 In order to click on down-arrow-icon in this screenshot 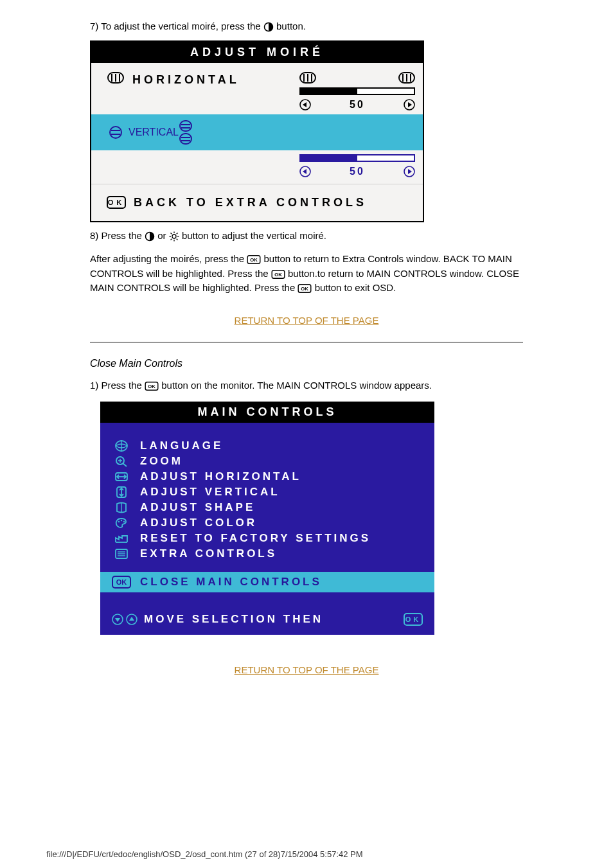, I will do `click(118, 619)`.